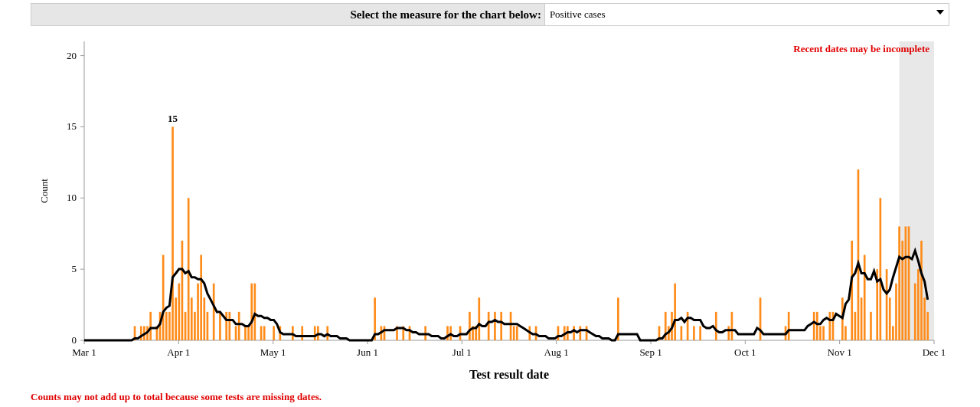 The height and width of the screenshot is (407, 980). I want to click on x-tick-label: Jun 1, so click(368, 353).